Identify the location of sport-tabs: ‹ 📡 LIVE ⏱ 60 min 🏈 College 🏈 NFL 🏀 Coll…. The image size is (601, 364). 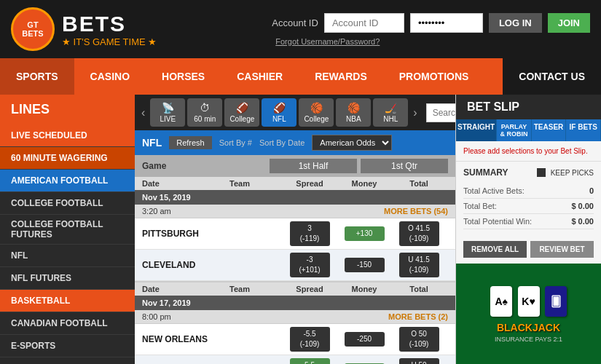
(295, 112).